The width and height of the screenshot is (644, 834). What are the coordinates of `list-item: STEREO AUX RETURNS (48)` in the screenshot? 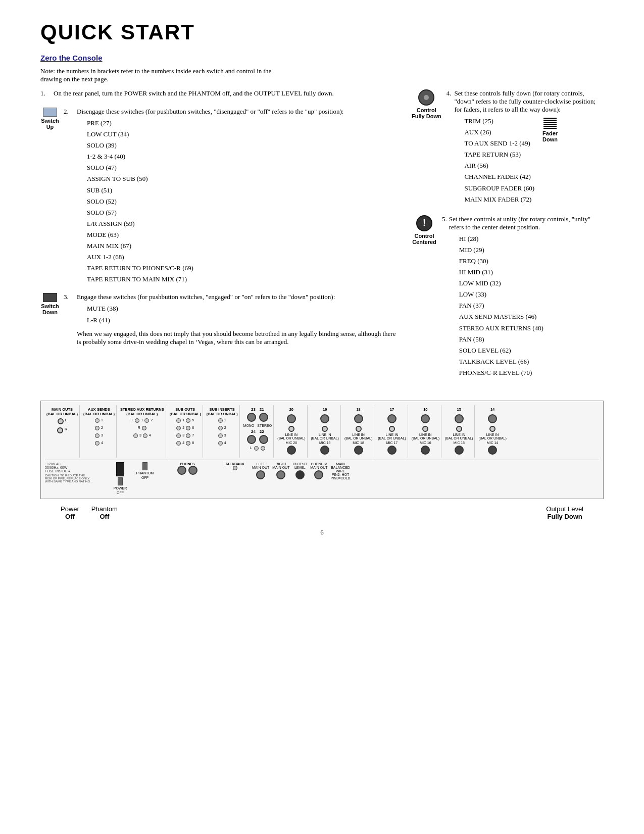 It's located at (531, 328).